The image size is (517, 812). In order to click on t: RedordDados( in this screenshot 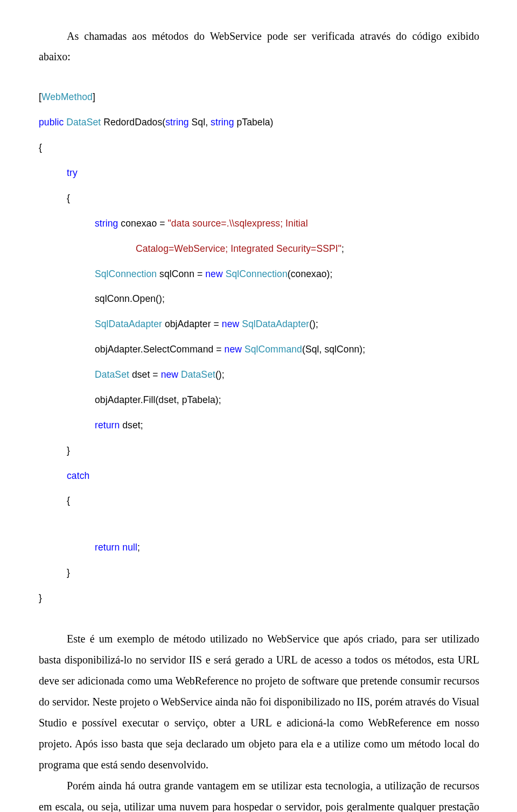, I will do `click(133, 122)`.